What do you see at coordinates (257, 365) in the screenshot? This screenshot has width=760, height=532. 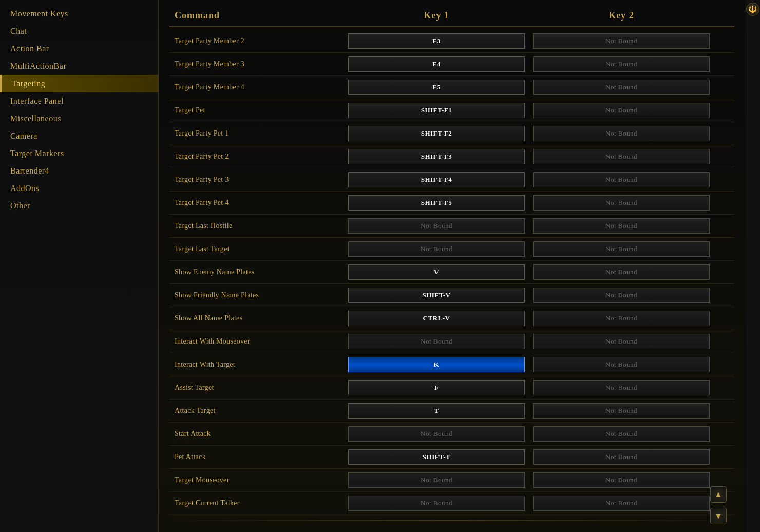 I see `command-label: Interact With Target` at bounding box center [257, 365].